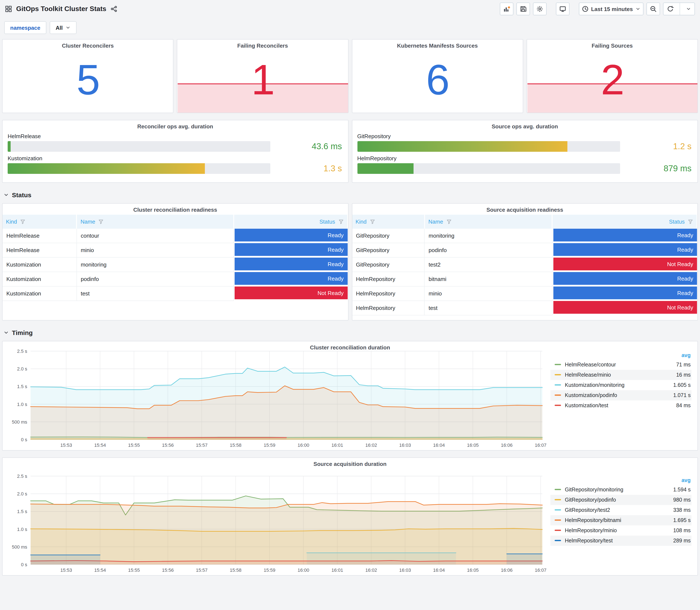 This screenshot has width=700, height=610. What do you see at coordinates (621, 405) in the screenshot?
I see `series-name: Kustomization/test` at bounding box center [621, 405].